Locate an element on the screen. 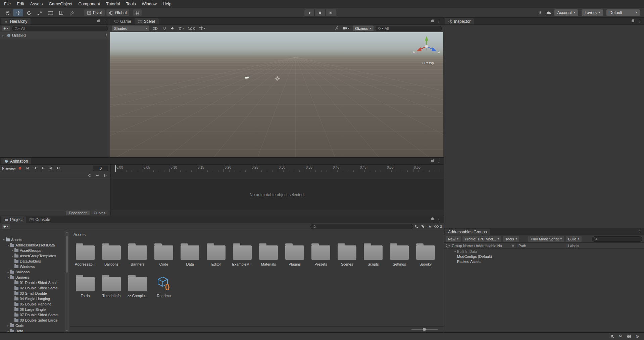 Image resolution: width=644 pixels, height=340 pixels. move-tool-button is located at coordinates (18, 13).